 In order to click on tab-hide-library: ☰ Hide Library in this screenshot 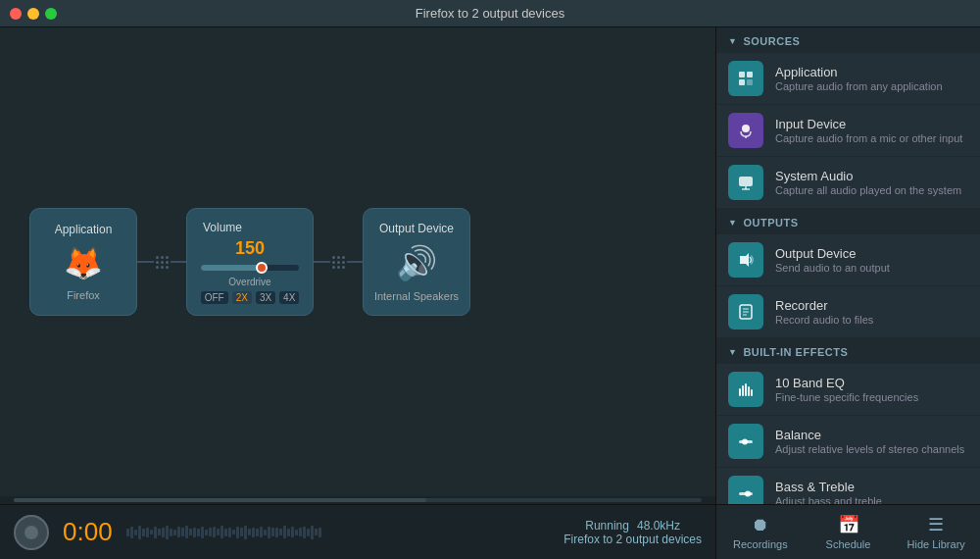, I will do `click(936, 532)`.